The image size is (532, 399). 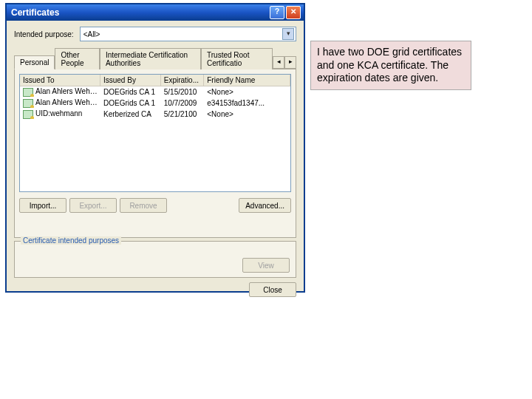 I want to click on intended-purpose-row: Intended purpose: <All> ▾, so click(x=155, y=34).